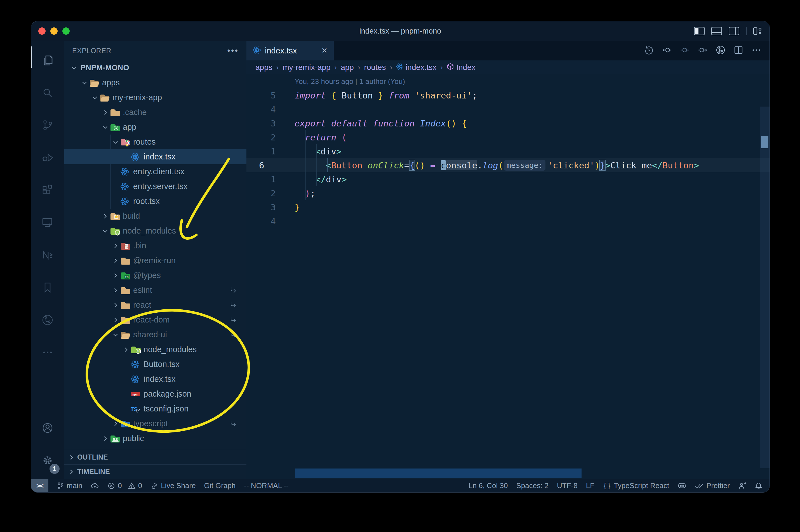 This screenshot has width=800, height=532. I want to click on branch-status: main, so click(69, 486).